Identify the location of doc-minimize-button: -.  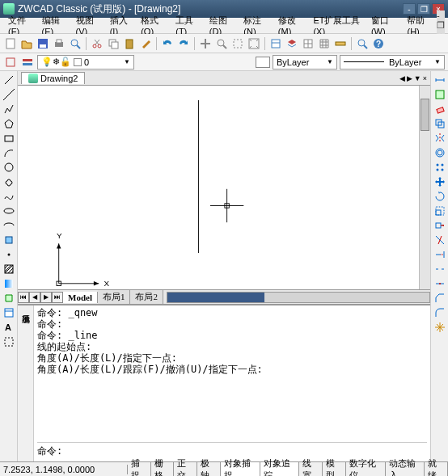
(441, 15).